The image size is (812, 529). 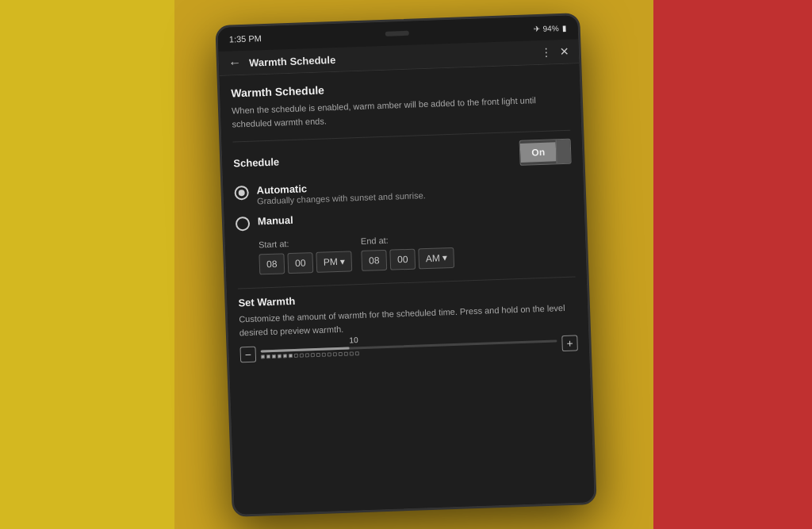 What do you see at coordinates (546, 151) in the screenshot?
I see `schedule-toggle: On` at bounding box center [546, 151].